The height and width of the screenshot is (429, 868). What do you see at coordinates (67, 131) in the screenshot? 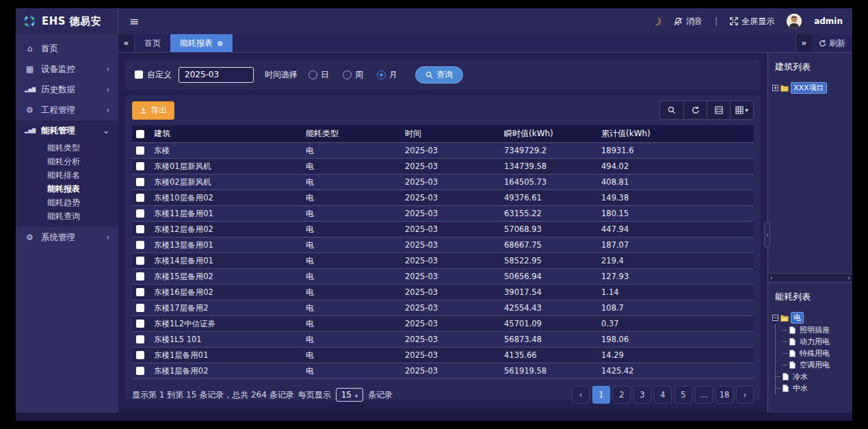
I see `sidebar-item-energy-management: ▂▅▇ 能耗管理 ⌄` at bounding box center [67, 131].